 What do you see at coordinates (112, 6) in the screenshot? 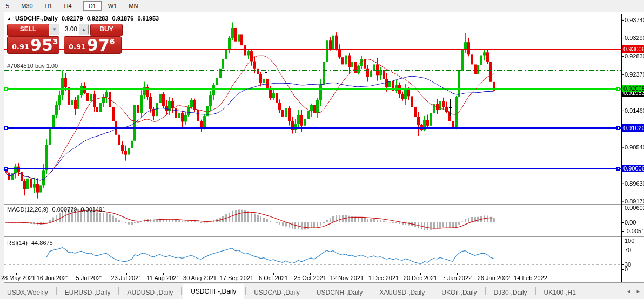
I see `timeframe-button-w1: W1` at bounding box center [112, 6].